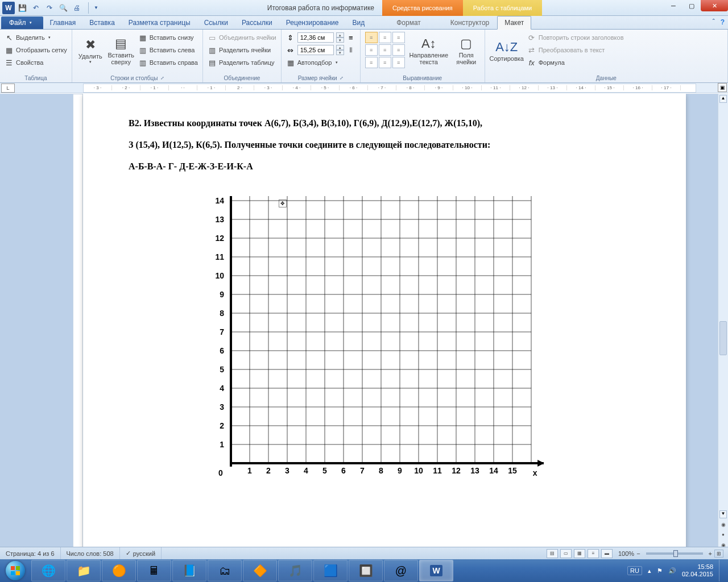  I want to click on tab-format-drawing: Формат, so click(408, 23).